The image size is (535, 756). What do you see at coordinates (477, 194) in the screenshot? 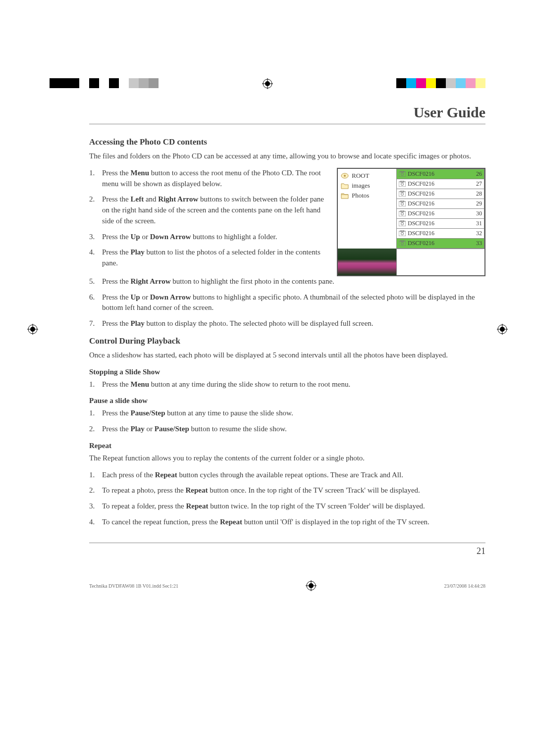
I see `file-number: 28` at bounding box center [477, 194].